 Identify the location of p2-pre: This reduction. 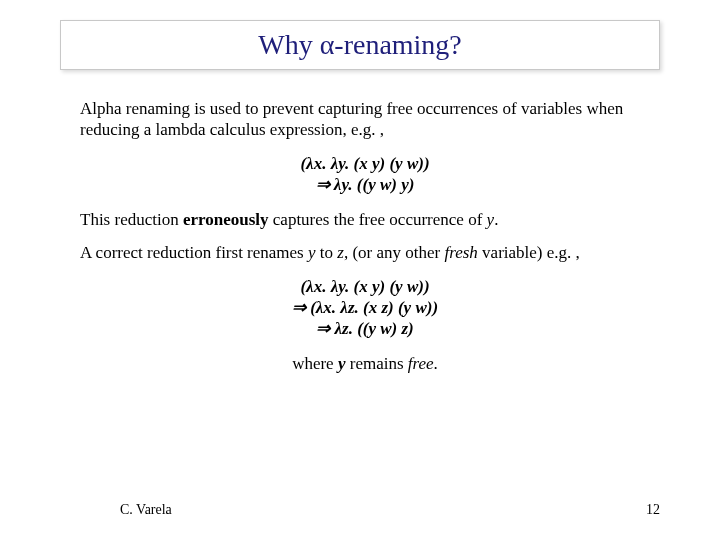
(132, 220).